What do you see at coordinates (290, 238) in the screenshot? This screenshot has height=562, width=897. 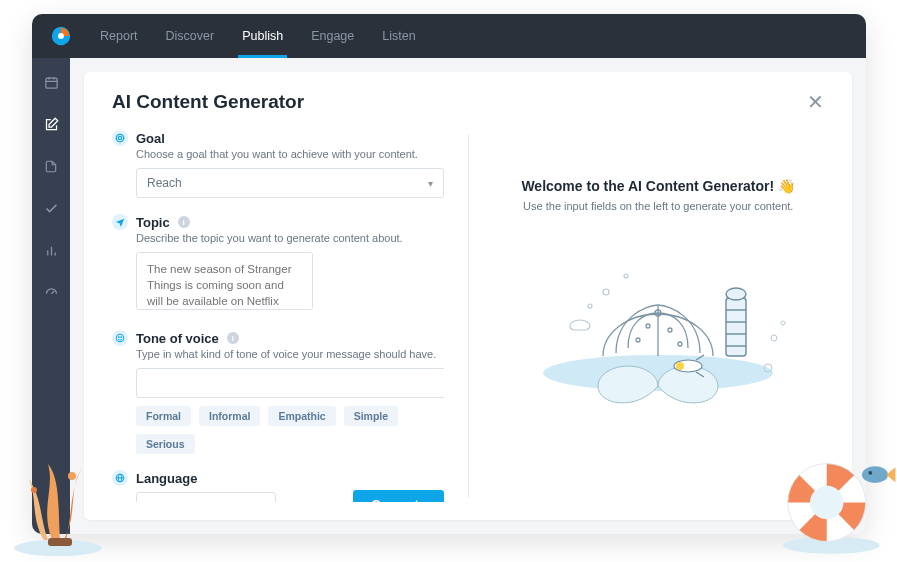 I see `topic-desc: Describe the topic you want to generate …` at bounding box center [290, 238].